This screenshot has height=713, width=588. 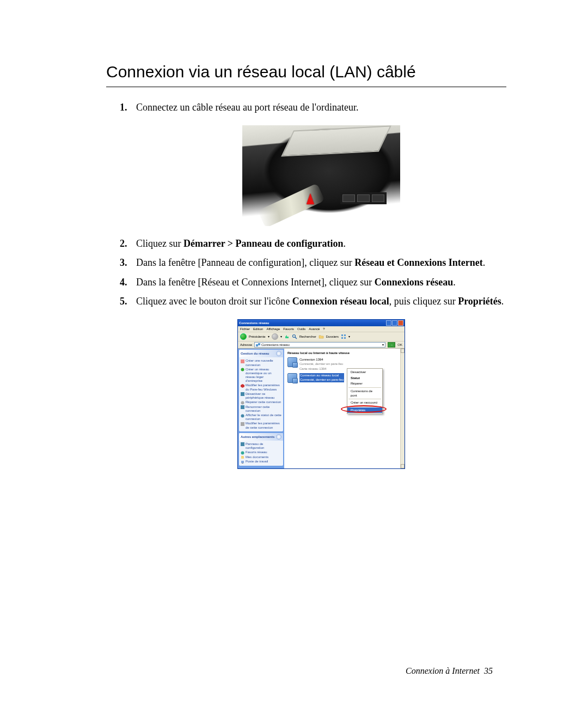 What do you see at coordinates (322, 380) in the screenshot?
I see `connection-lan-status: Connecté, dernier en pare-feu` at bounding box center [322, 380].